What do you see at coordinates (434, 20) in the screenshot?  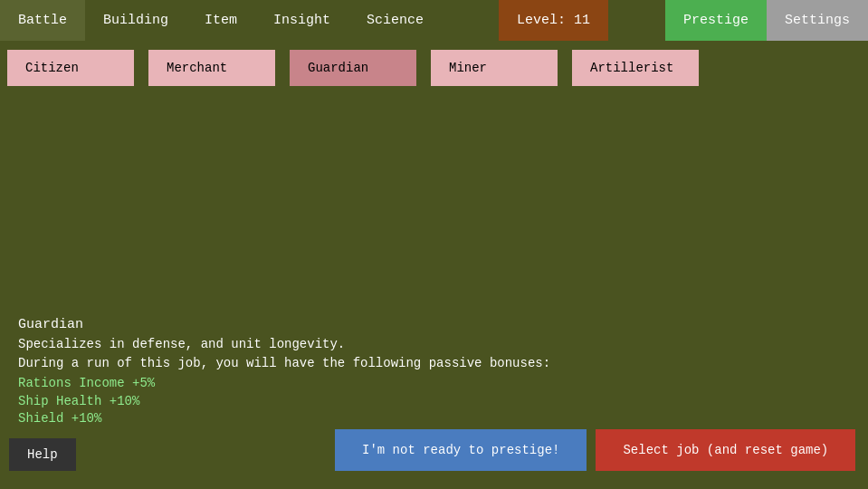 I see `nav-bar: Battle Building Item Insight Science Lev…` at bounding box center [434, 20].